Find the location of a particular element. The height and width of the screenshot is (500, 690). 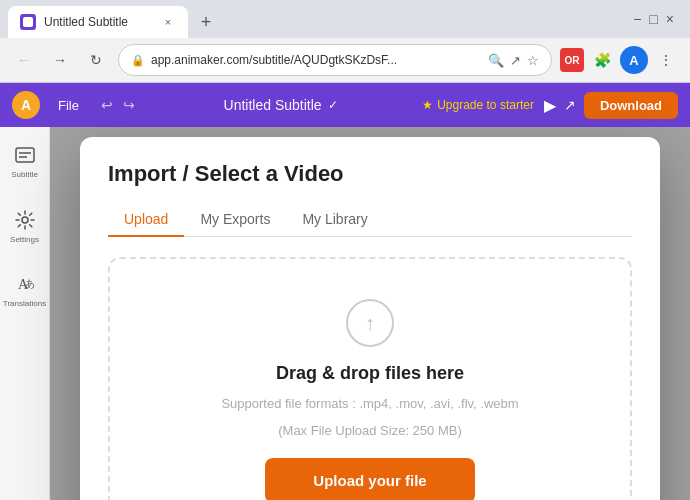

svg-text: あ is located at coordinates (30, 284).